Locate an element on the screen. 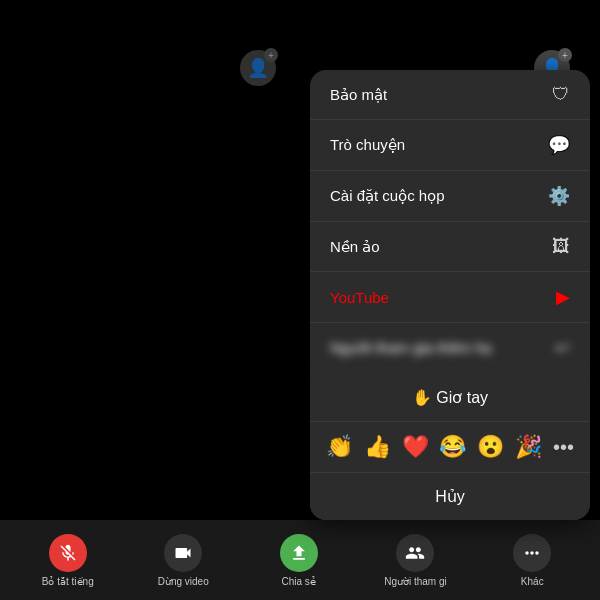  toolbar-share: Chia sẻ is located at coordinates (299, 560).